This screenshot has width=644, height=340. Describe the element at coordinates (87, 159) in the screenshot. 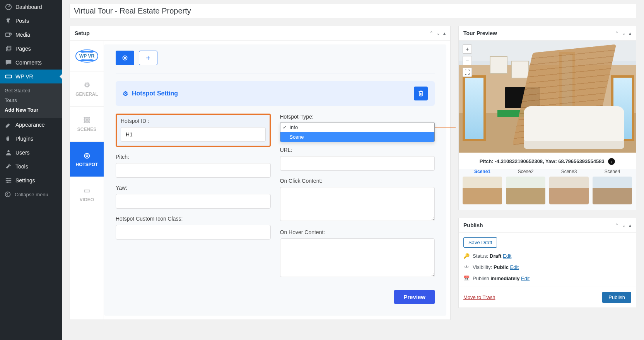

I see `tab-hotspot: ◎ HOTSPOT` at that location.